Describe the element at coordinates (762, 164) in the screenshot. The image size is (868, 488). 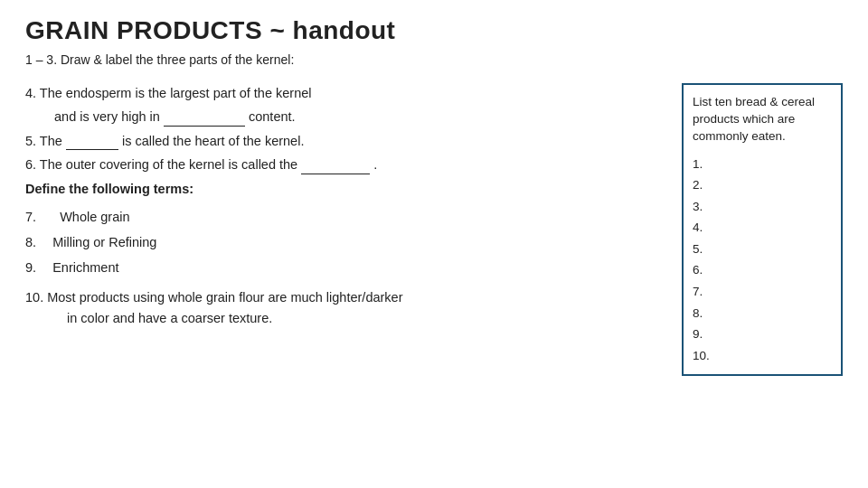
I see `list-item: 1.` at that location.